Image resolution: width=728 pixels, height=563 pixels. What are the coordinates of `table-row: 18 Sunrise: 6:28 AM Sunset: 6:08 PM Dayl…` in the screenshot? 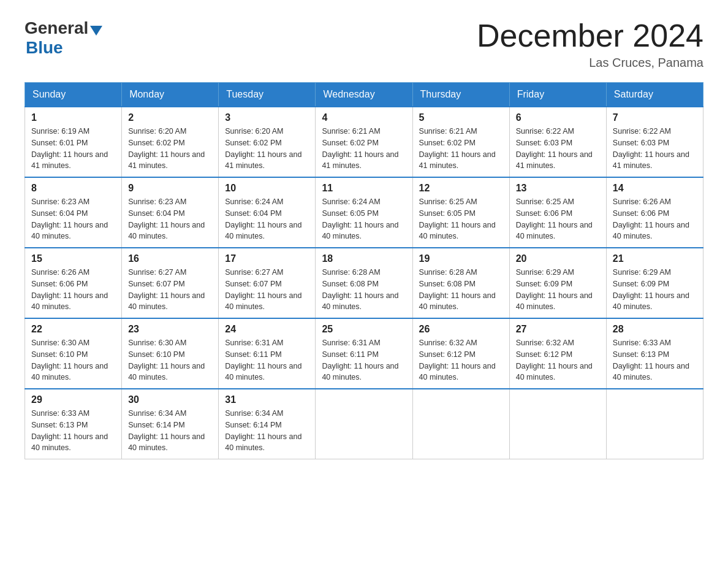 It's located at (364, 283).